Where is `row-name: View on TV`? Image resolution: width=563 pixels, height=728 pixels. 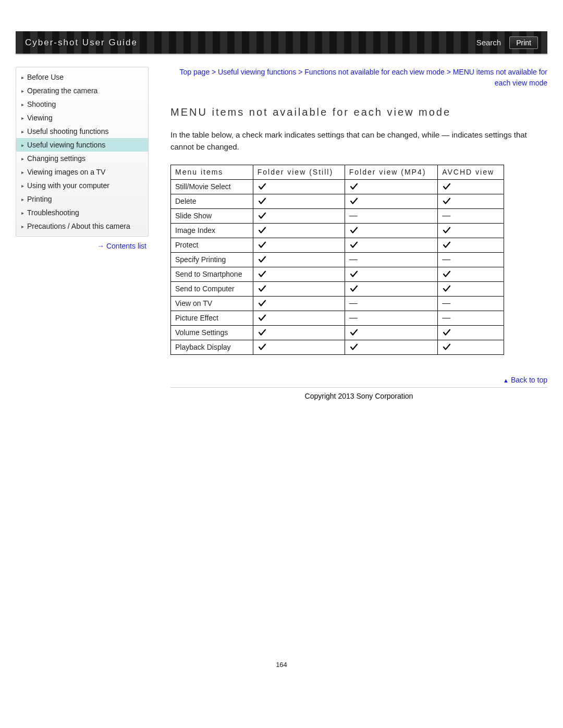
row-name: View on TV is located at coordinates (212, 303).